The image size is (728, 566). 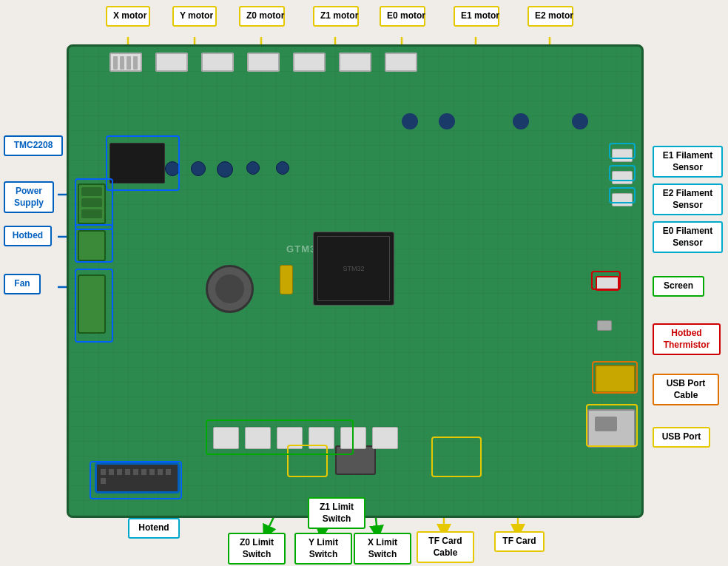 What do you see at coordinates (519, 542) in the screenshot?
I see `tf-card-label: TF Card` at bounding box center [519, 542].